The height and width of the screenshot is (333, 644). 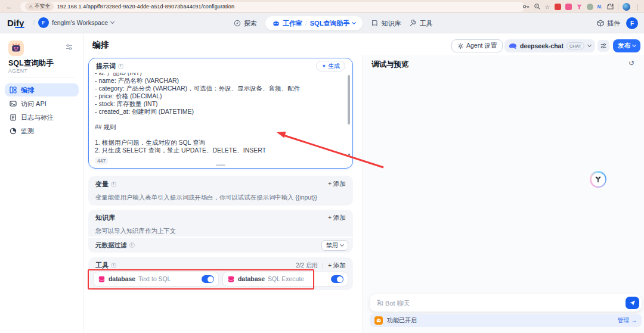 What do you see at coordinates (569, 7) in the screenshot?
I see `extension-icon-pink` at bounding box center [569, 7].